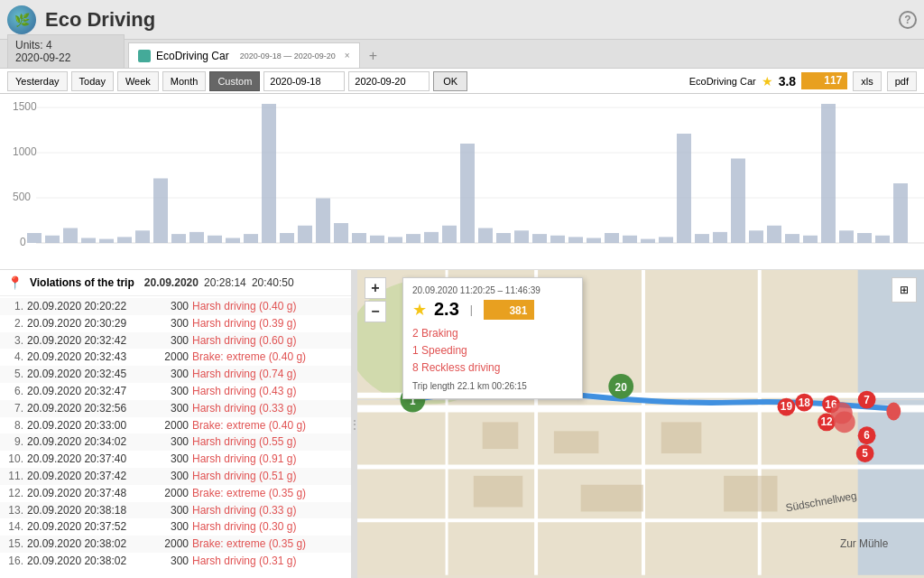 The height and width of the screenshot is (578, 924). What do you see at coordinates (175, 459) in the screenshot?
I see `violation-row: 10. 20.09.2020 20:37:40 300 Harsh drivin…` at bounding box center [175, 459].